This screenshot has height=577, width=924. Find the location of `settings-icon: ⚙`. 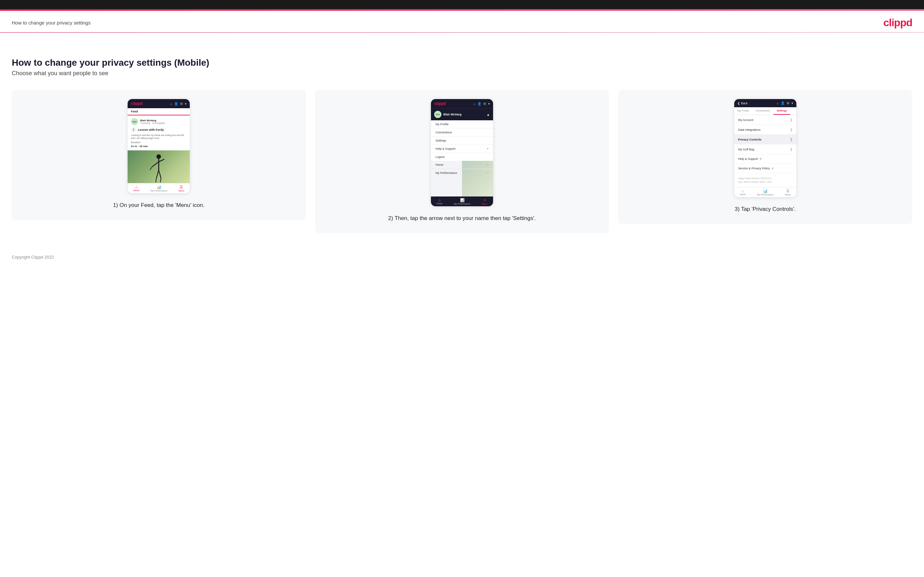

settings-icon: ⚙ is located at coordinates (181, 104).